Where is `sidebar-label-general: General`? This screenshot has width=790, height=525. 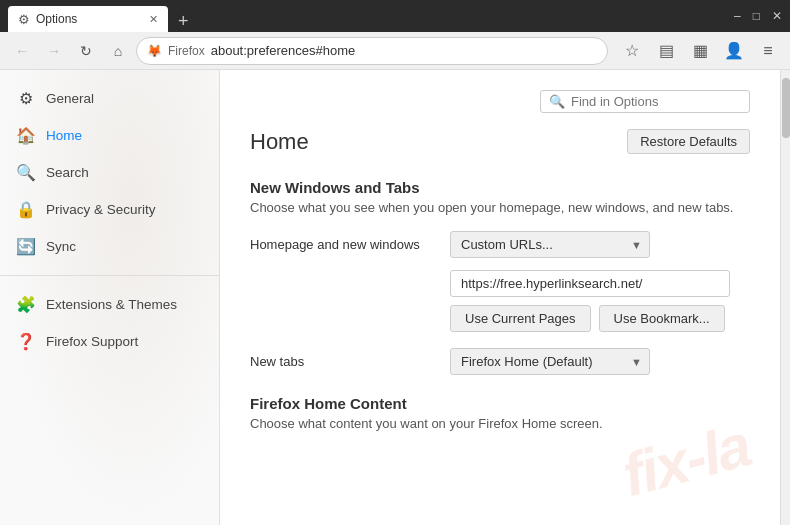
sidebar-label-general: General is located at coordinates (70, 98).